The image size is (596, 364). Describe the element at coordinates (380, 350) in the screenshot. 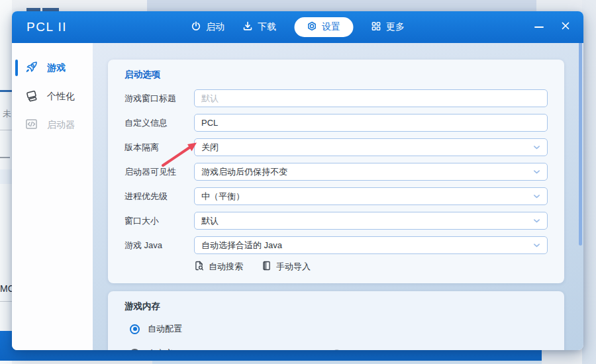

I see `memory-slider` at that location.